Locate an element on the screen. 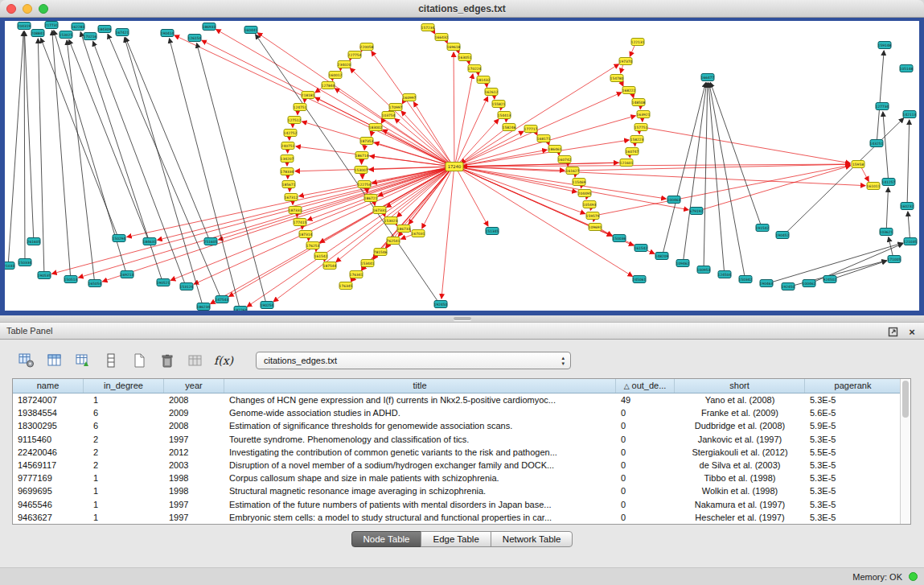 Image resolution: width=924 pixels, height=585 pixels. new-document-icon is located at coordinates (139, 360).